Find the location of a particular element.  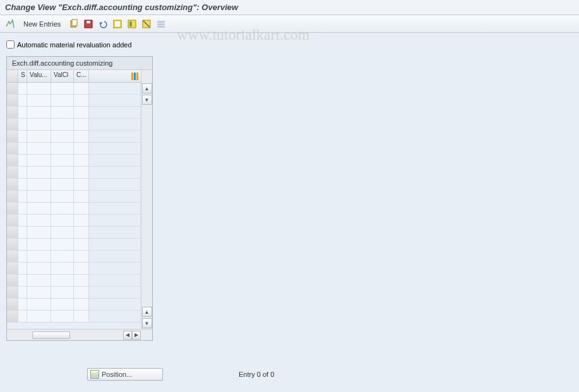

scroll-up-icon: ▲ is located at coordinates (147, 88).